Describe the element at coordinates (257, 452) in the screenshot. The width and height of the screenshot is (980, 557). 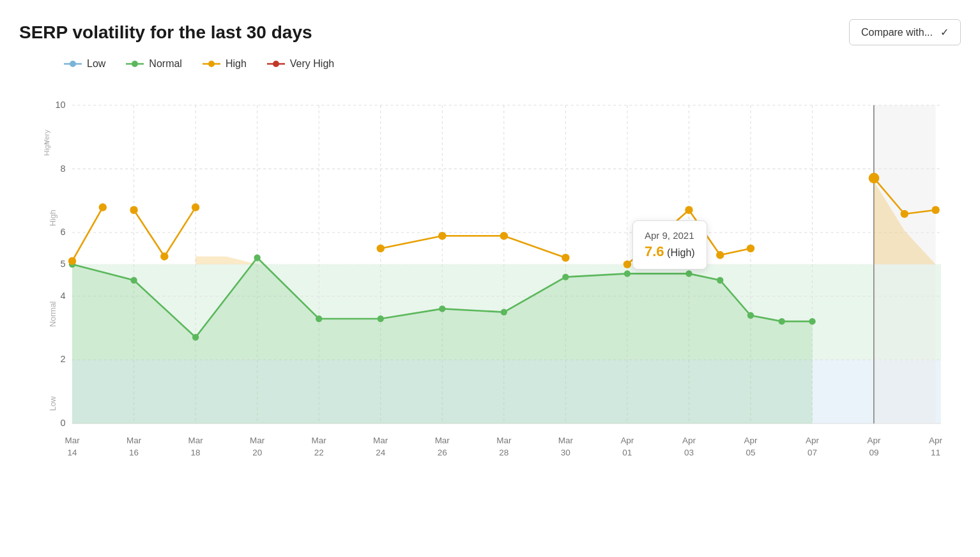
I see `x-label-3b: 20` at that location.